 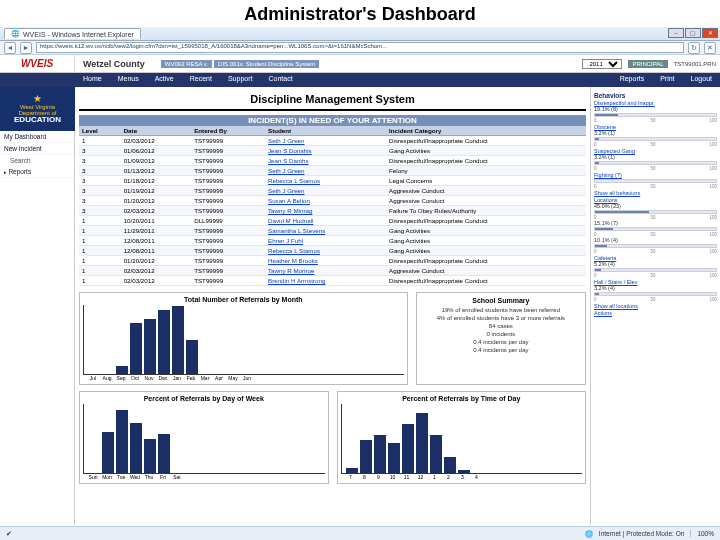 What do you see at coordinates (407, 477) in the screenshot?
I see `xlabel: 11` at bounding box center [407, 477].